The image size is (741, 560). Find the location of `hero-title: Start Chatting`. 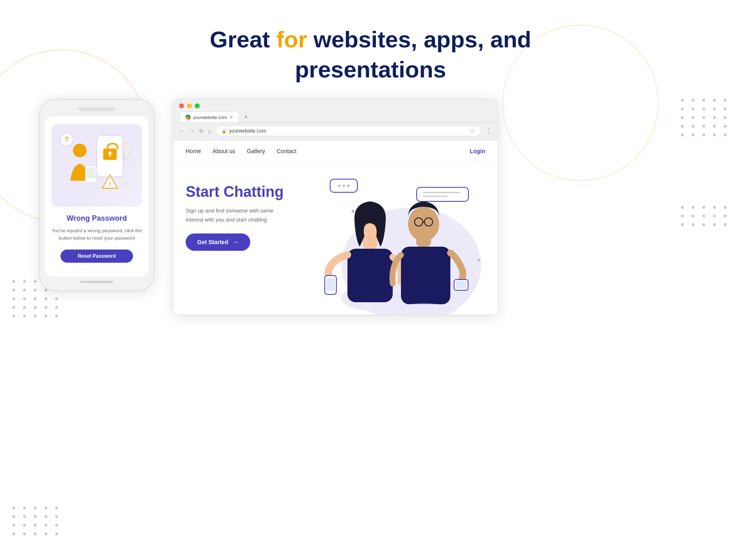

hero-title: Start Chatting is located at coordinates (252, 192).